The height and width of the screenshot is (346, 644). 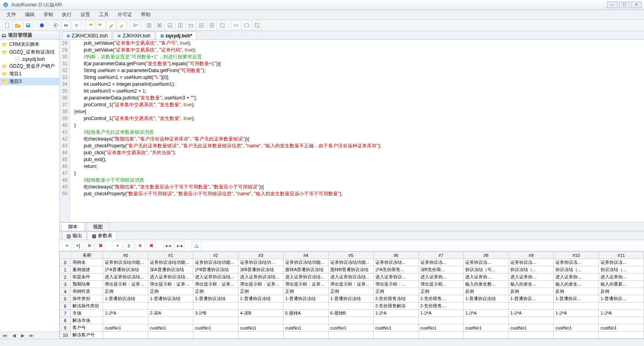 I want to click on status-bar, so click(x=322, y=342).